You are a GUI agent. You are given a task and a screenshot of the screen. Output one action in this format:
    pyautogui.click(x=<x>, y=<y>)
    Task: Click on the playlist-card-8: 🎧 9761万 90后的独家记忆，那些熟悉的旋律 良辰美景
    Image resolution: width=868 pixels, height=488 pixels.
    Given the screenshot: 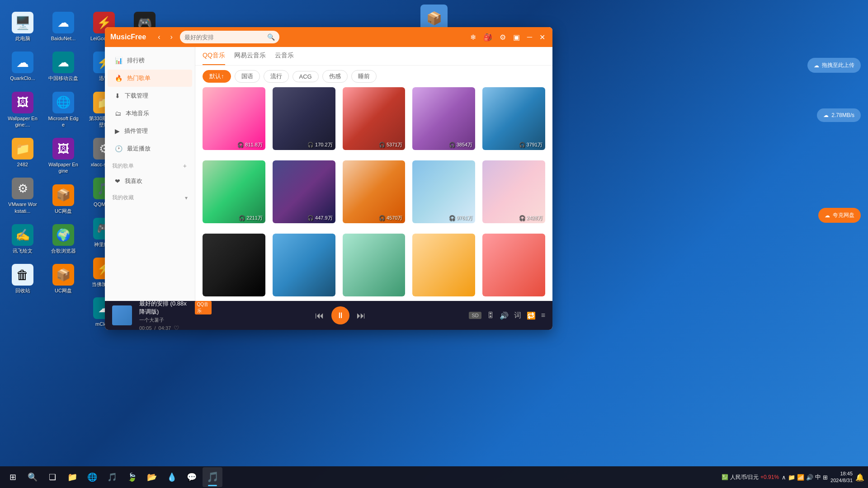 What is the action you would take?
    pyautogui.click(x=444, y=193)
    